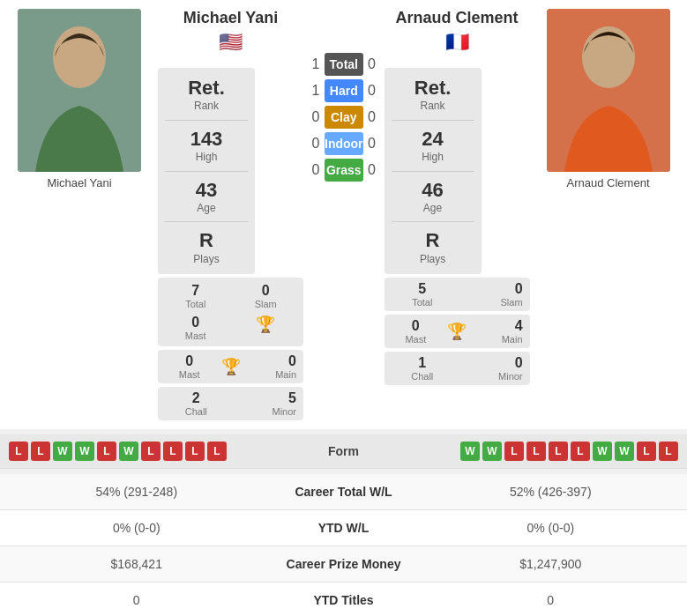 This screenshot has height=616, width=687. I want to click on scores-column: 1 Total 0 1 Hard 0 0 Clay 0 0 Indoor 0 0, so click(344, 215).